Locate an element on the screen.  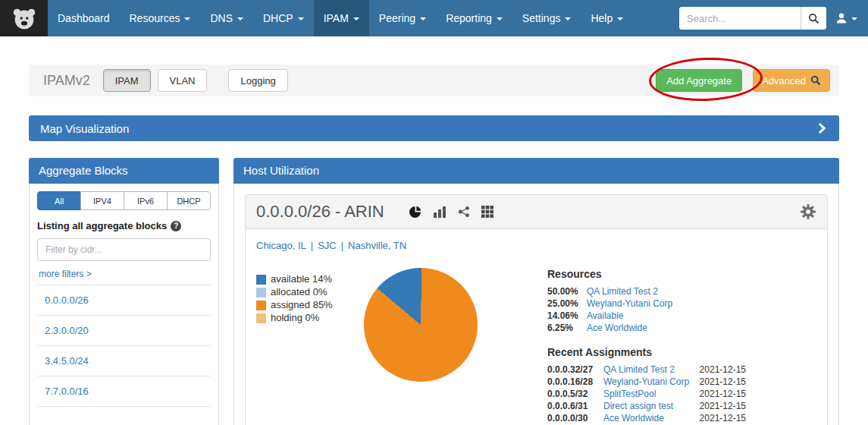
more-filters-link: more filters > is located at coordinates (65, 274).